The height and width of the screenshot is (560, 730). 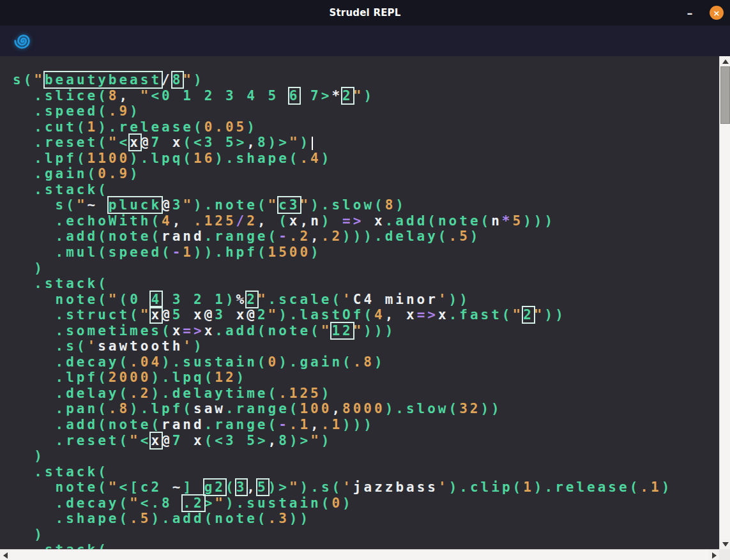 I want to click on vertical-scrollbar, so click(x=724, y=303).